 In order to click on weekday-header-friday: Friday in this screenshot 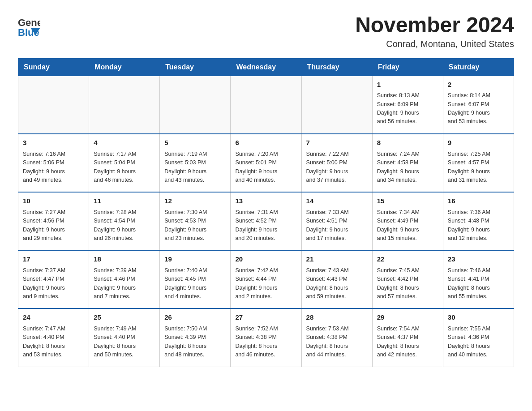, I will do `click(408, 67)`.